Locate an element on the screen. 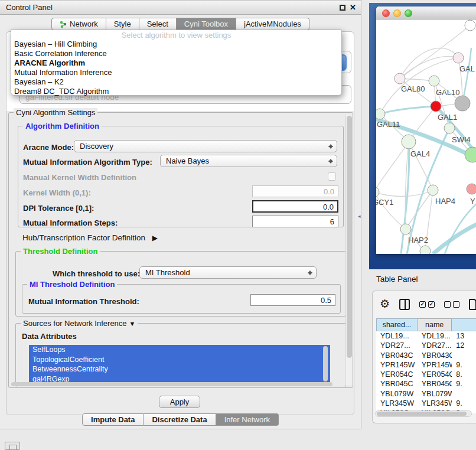  sources-title: Sources for Network Inference▼ is located at coordinates (79, 324).